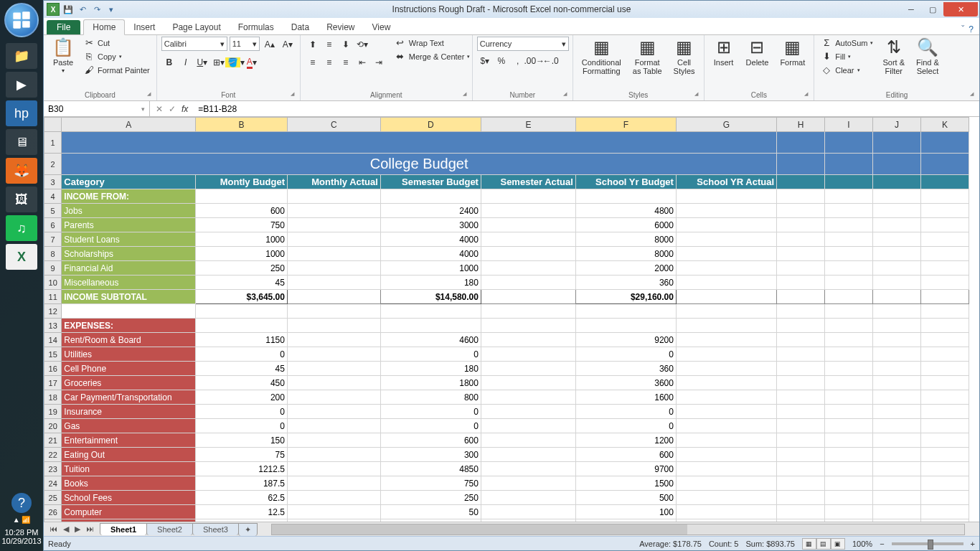  What do you see at coordinates (53, 197) in the screenshot?
I see `row-header: 4` at bounding box center [53, 197].